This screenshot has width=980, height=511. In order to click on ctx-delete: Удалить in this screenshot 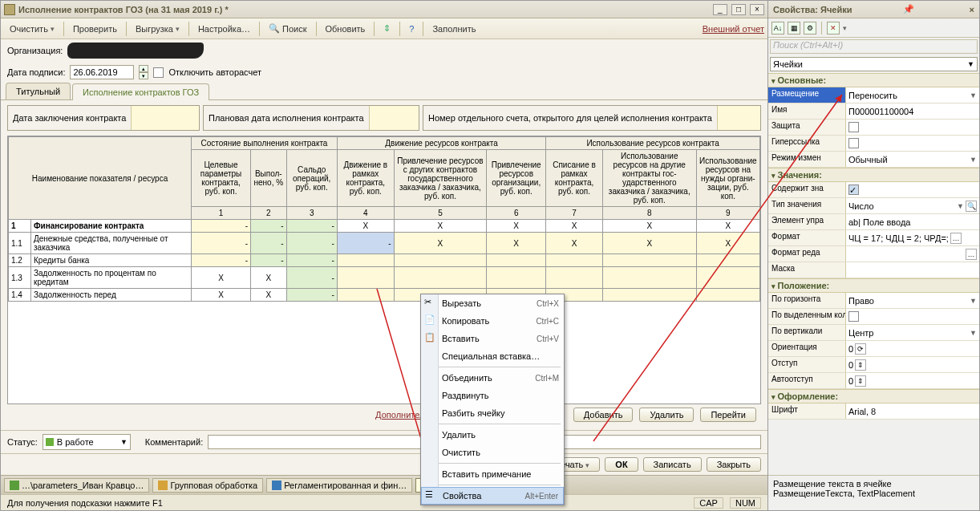, I will do `click(492, 435)`.